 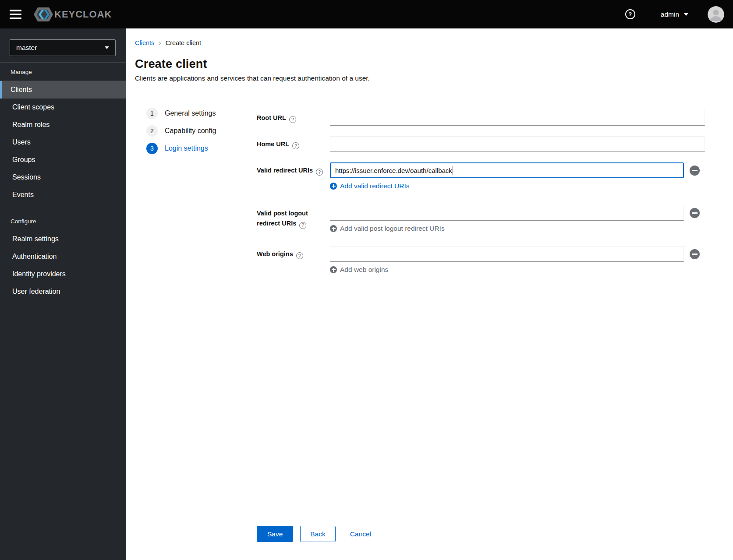 What do you see at coordinates (515, 260) in the screenshot?
I see `web-origins-group: Add web origins` at bounding box center [515, 260].